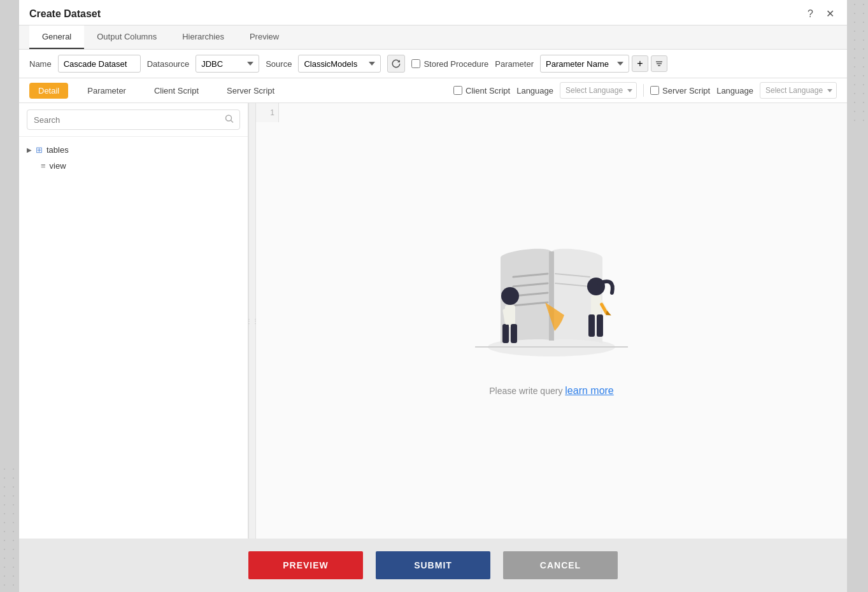  What do you see at coordinates (252, 321) in the screenshot?
I see `panel-resizer: ⋮⋮` at bounding box center [252, 321].